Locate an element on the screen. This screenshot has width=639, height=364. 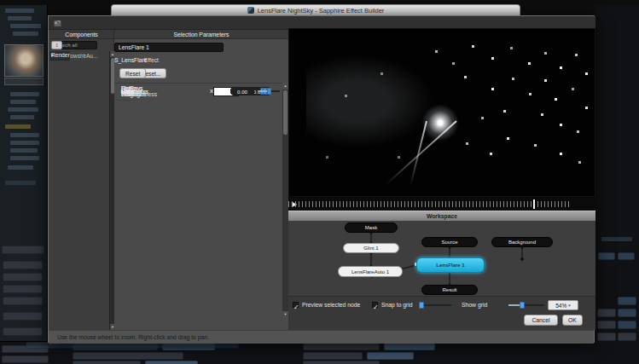
redo-icon: ↷ is located at coordinates (57, 23).